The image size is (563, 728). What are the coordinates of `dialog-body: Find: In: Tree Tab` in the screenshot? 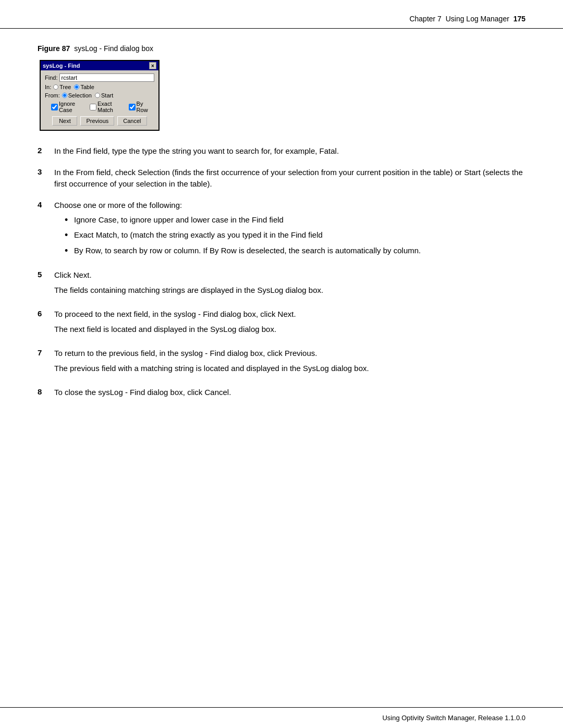 It's located at (100, 100).